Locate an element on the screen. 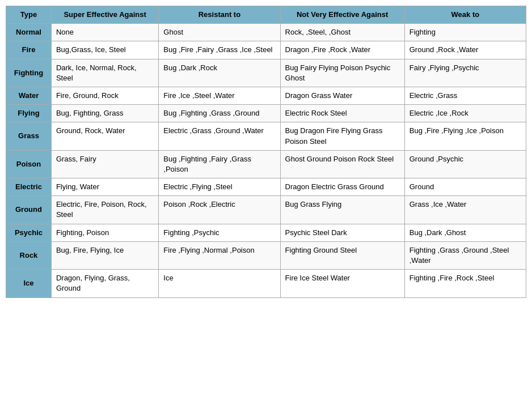 The height and width of the screenshot is (413, 532). not-very-effective-cell: Dragon ,Fire ,Rock ,Water is located at coordinates (343, 50).